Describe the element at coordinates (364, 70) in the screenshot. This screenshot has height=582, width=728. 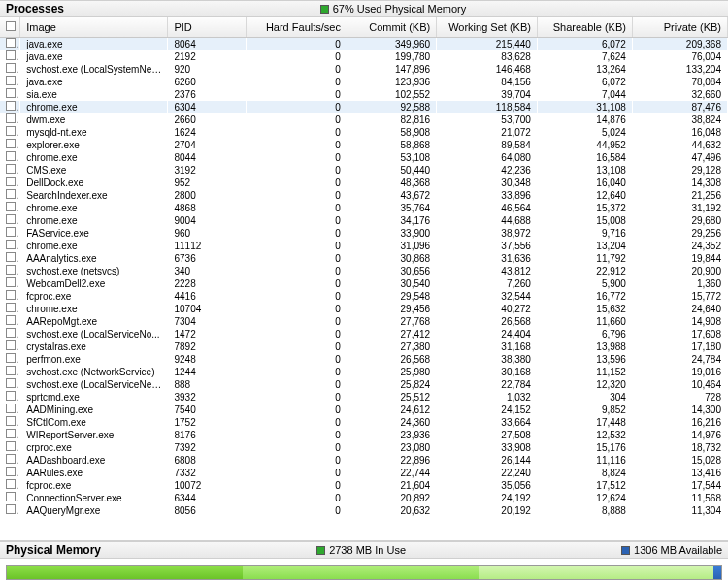
I see `table-row: svchost.exe (LocalSystemNet...9200147,89…` at that location.